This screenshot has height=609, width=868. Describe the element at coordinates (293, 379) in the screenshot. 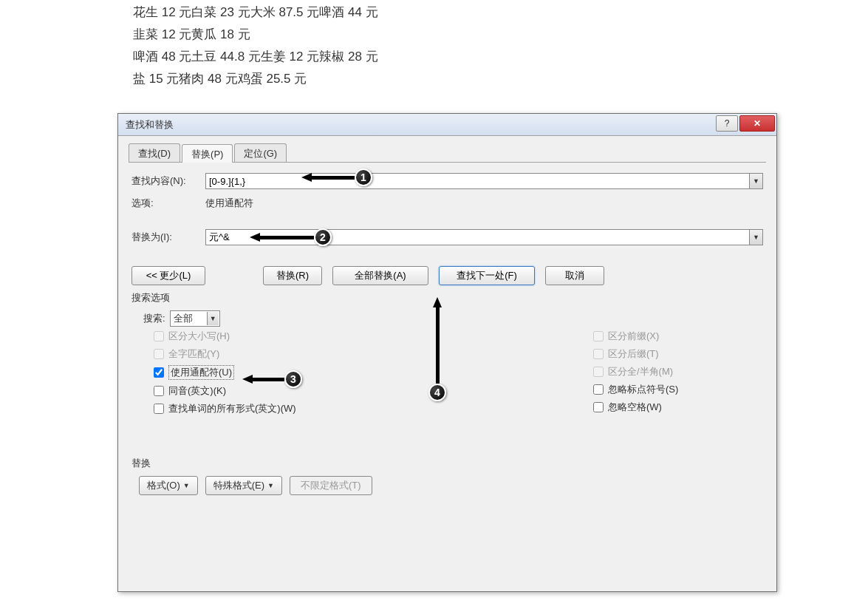

I see `callout-badge-3: 3` at that location.